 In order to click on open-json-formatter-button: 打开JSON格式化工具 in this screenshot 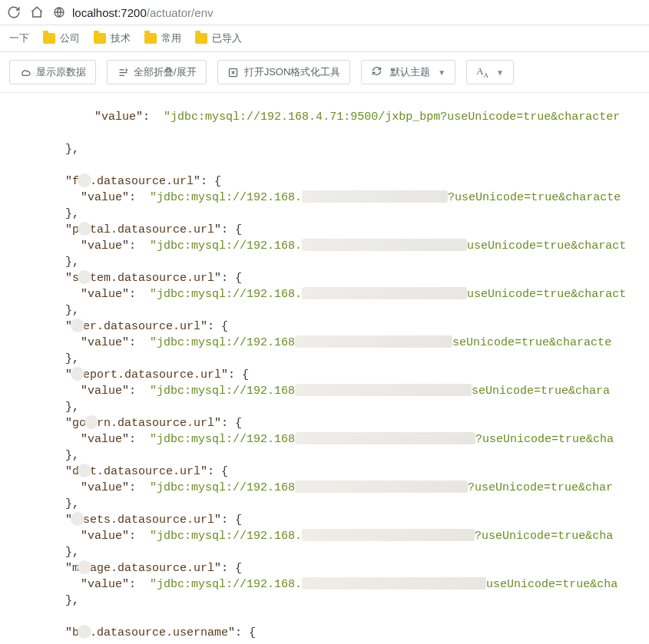, I will do `click(284, 72)`.